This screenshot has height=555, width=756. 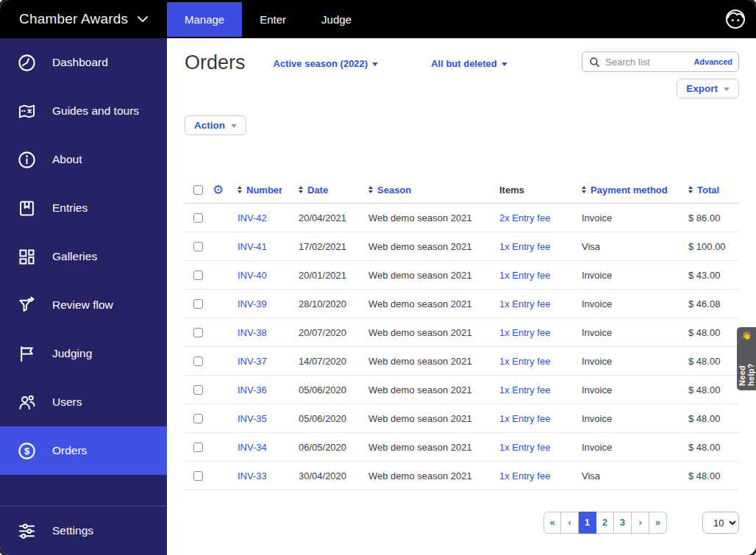 I want to click on pagination-button: », so click(x=658, y=523).